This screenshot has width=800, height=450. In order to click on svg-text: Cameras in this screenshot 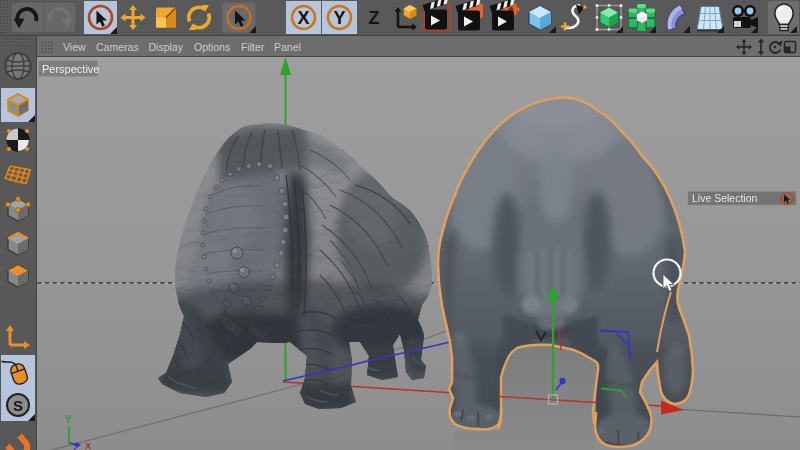, I will do `click(118, 47)`.